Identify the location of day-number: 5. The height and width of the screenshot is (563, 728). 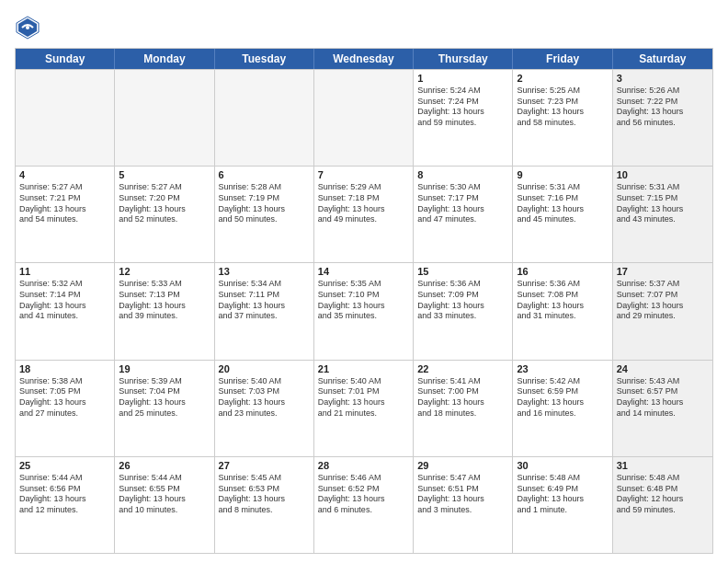
(164, 175).